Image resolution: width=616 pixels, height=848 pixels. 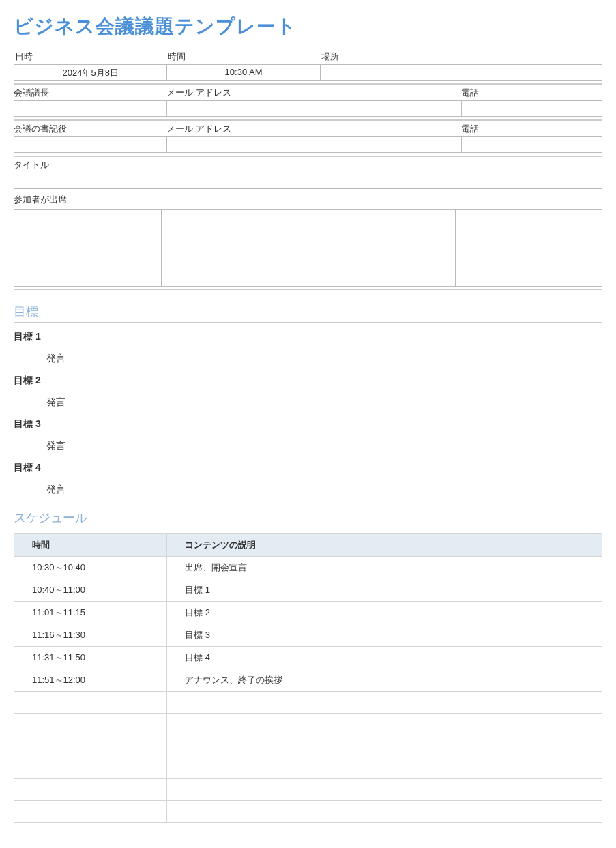 What do you see at coordinates (90, 57) in the screenshot?
I see `date-label: 日時` at bounding box center [90, 57].